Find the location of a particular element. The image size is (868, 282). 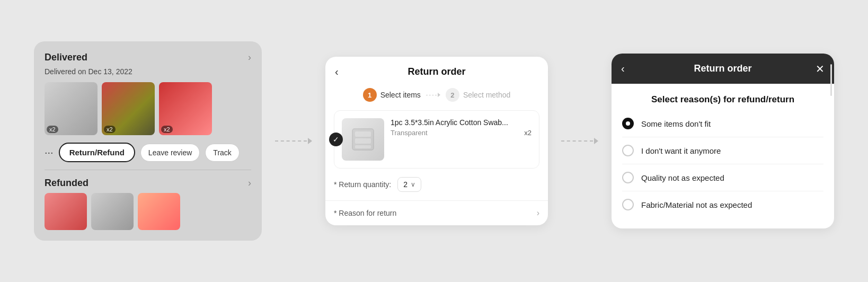

refunded-title: Refunded is located at coordinates (67, 183).